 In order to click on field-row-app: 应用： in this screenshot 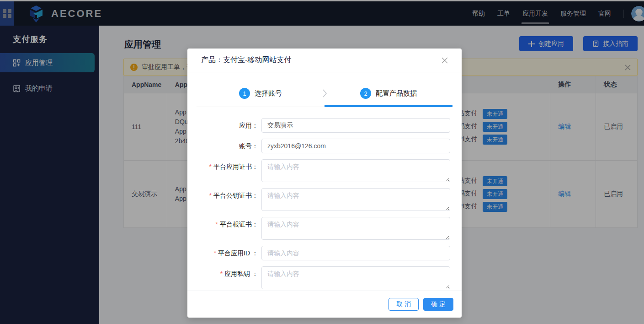, I will do `click(325, 125)`.